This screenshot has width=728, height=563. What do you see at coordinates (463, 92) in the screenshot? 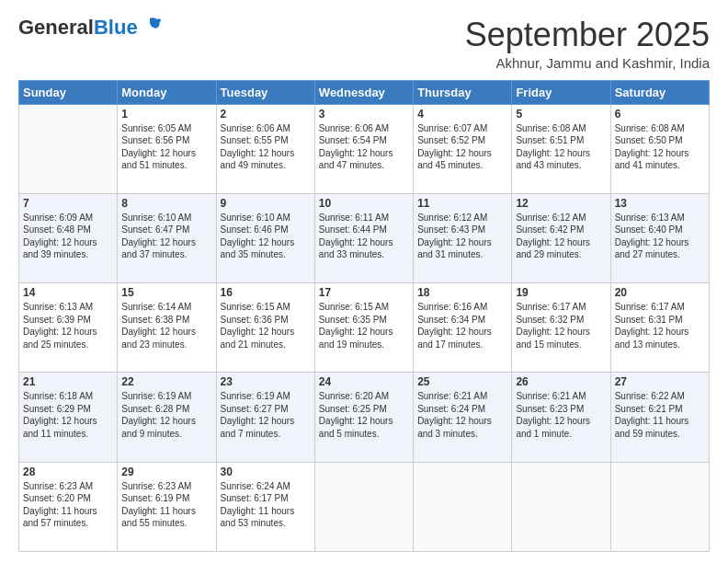
I see `weekday-header-thursday: Thursday` at bounding box center [463, 92].